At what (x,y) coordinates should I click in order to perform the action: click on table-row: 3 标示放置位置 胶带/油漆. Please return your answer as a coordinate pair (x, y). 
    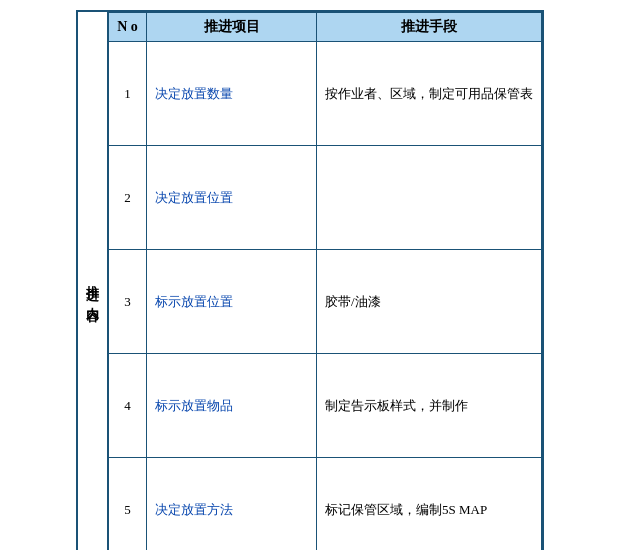
    Looking at the image, I should click on (326, 302).